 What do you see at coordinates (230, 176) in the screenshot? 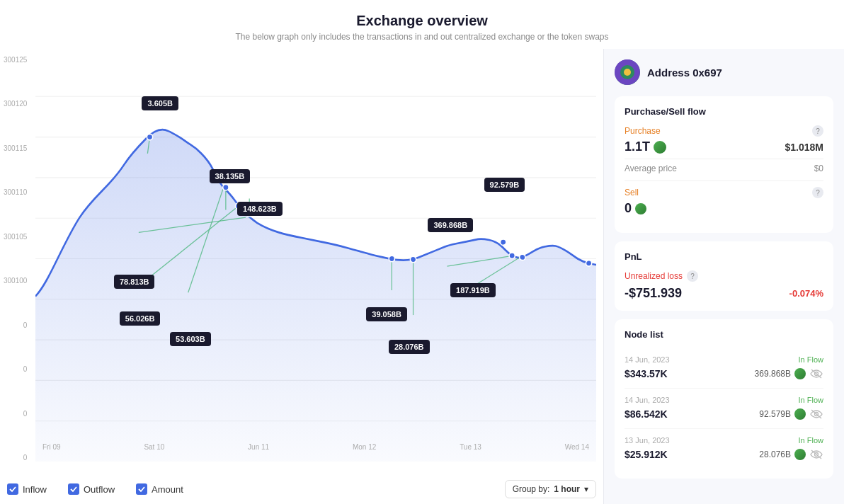
I see `chart-tooltip-2: 38.135B` at bounding box center [230, 176].